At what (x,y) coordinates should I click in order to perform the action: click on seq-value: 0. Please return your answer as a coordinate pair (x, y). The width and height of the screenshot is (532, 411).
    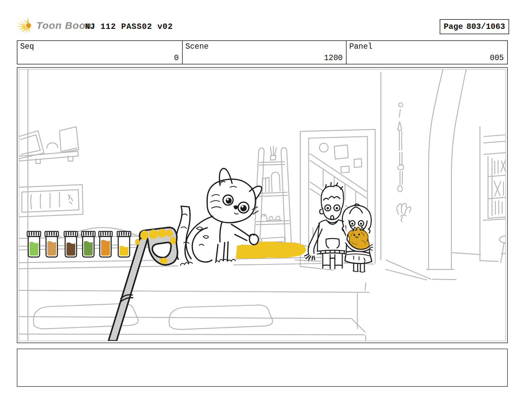
    Looking at the image, I should click on (176, 58).